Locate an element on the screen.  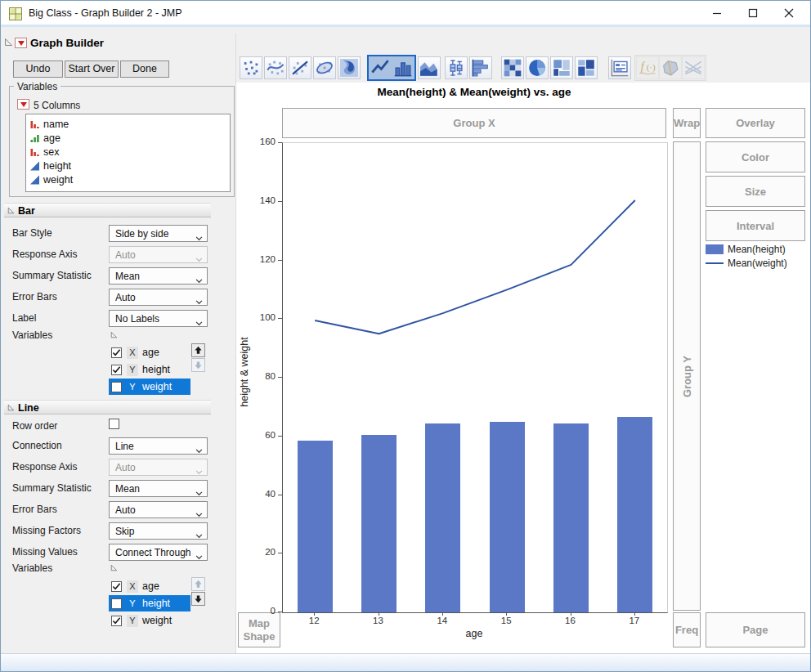
maximize-button is located at coordinates (753, 13).